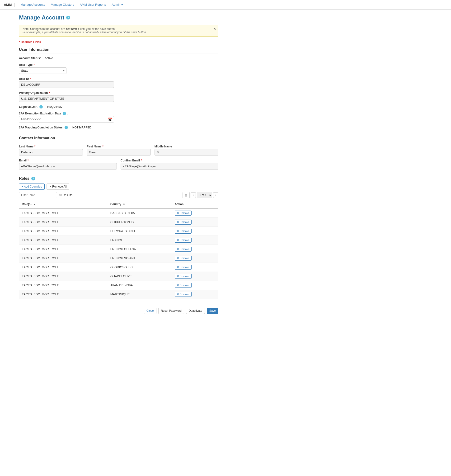 The image size is (451, 476). I want to click on confirm-email-input, so click(169, 166).